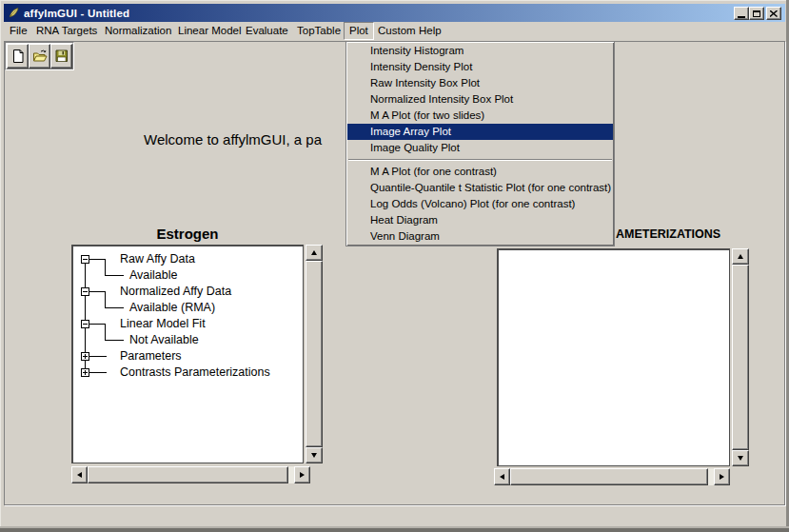  I want to click on menu-item-intensity-histogram: Intensity Histogram, so click(480, 51).